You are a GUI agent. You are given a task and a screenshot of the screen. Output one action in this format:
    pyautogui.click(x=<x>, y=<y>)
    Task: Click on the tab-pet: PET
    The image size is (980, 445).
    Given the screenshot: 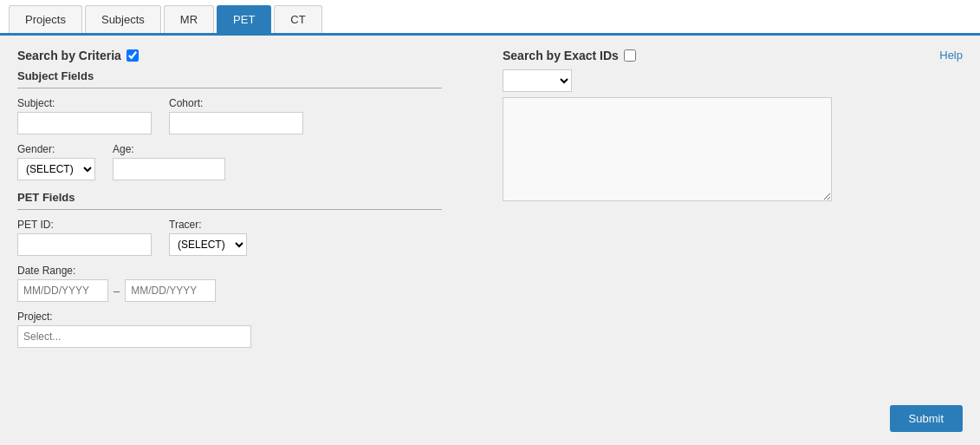 What is the action you would take?
    pyautogui.click(x=244, y=19)
    